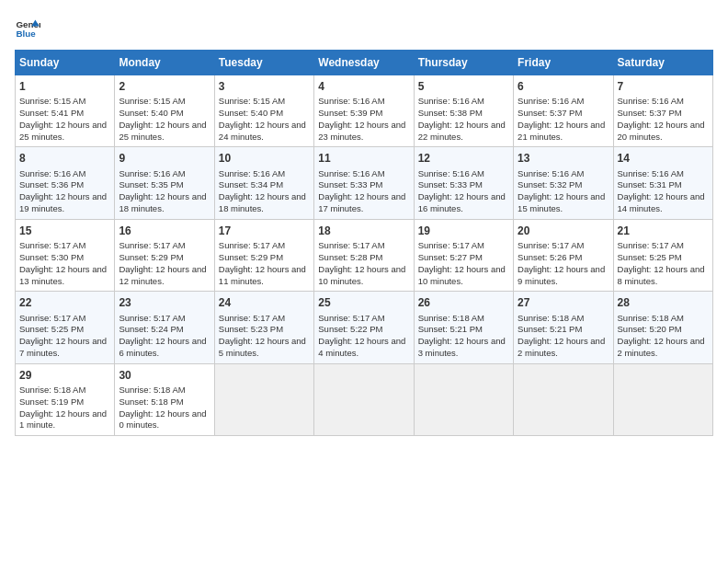 The image size is (728, 563). Describe the element at coordinates (64, 158) in the screenshot. I see `day-number: 8` at that location.